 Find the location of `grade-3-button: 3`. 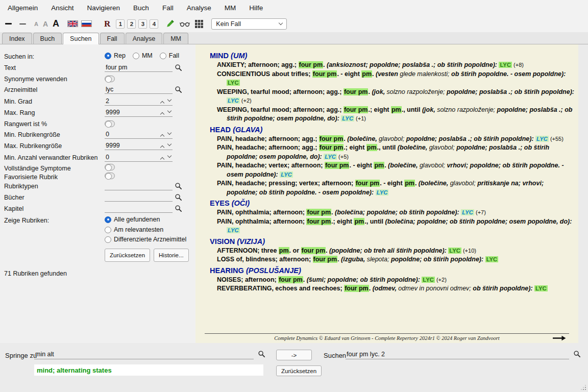

grade-3-button: 3 is located at coordinates (143, 24).